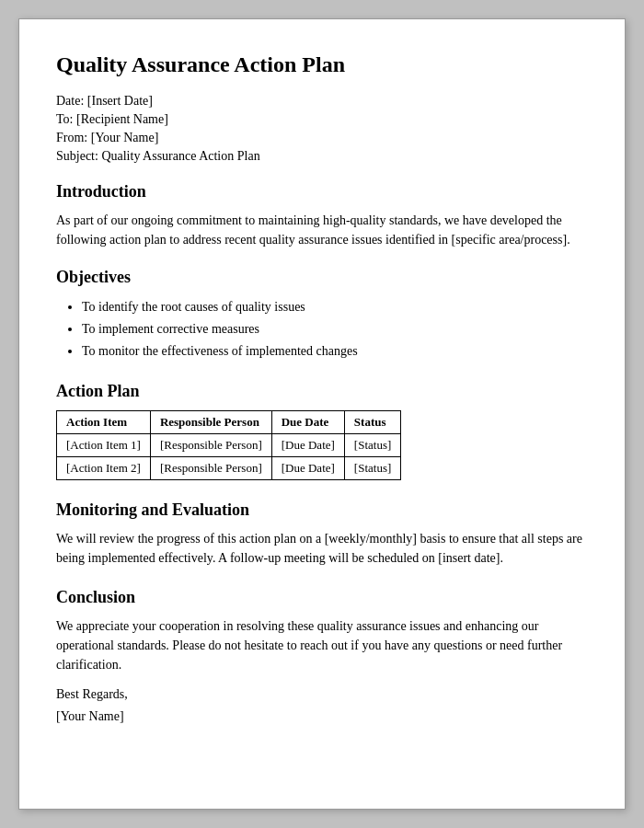  What do you see at coordinates (211, 445) in the screenshot?
I see `row1-person: [Responsible Person]` at bounding box center [211, 445].